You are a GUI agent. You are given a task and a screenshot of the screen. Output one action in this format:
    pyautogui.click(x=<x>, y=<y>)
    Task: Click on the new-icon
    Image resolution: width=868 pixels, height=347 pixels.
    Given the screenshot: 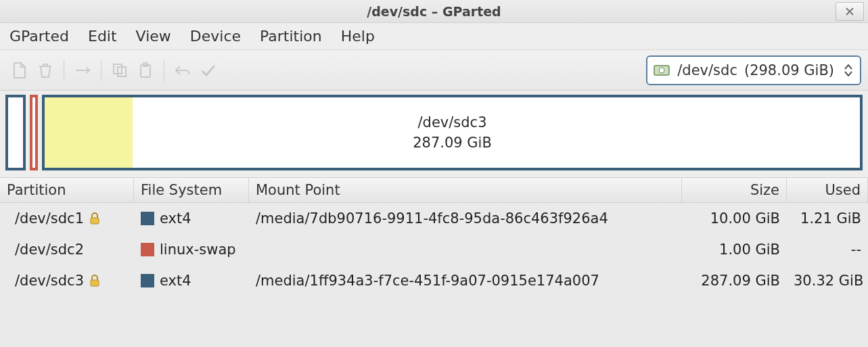 What is the action you would take?
    pyautogui.click(x=20, y=70)
    